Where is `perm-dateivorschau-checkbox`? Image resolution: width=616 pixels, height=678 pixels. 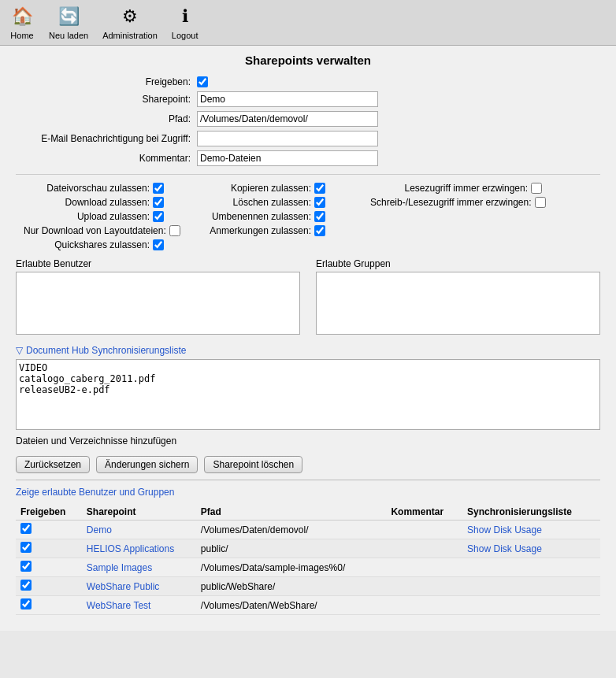
perm-dateivorschau-checkbox is located at coordinates (158, 188).